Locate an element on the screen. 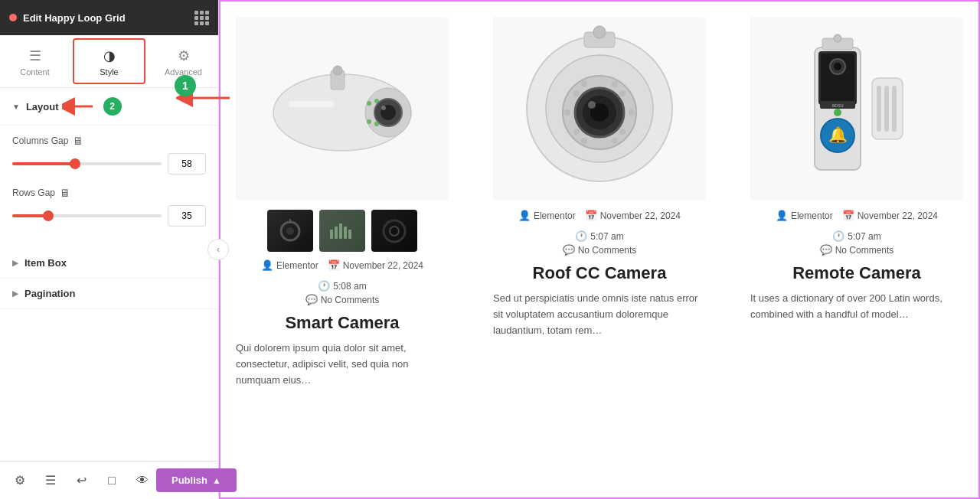 Image resolution: width=980 pixels, height=499 pixels. advanced-icon: ⚙ is located at coordinates (184, 56).